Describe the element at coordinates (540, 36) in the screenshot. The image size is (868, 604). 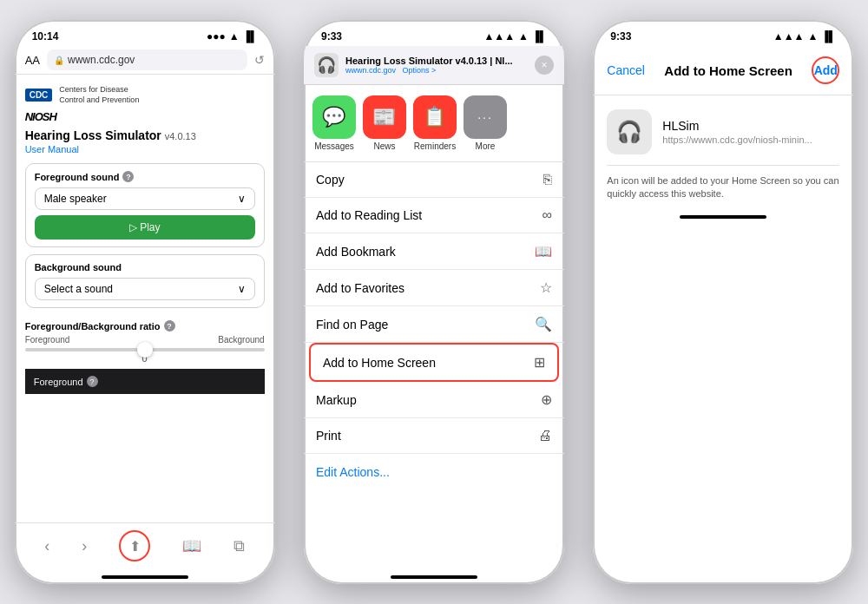
I see `battery-icon-2: ▐▌` at that location.